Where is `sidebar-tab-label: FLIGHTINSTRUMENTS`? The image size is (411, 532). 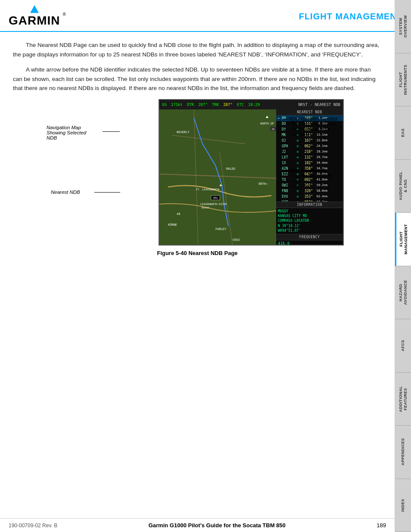 sidebar-tab-label: FLIGHTINSTRUMENTS is located at coordinates (403, 80).